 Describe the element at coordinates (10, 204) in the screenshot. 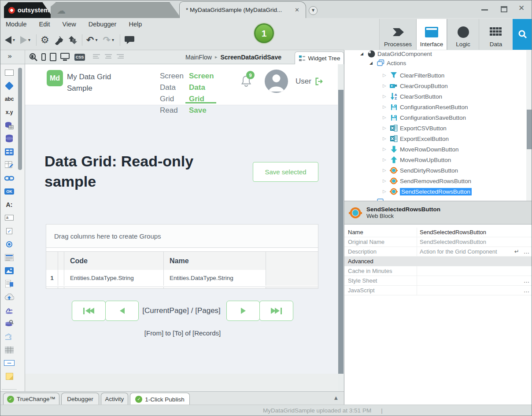

I see `label-widget-icon: A:` at that location.